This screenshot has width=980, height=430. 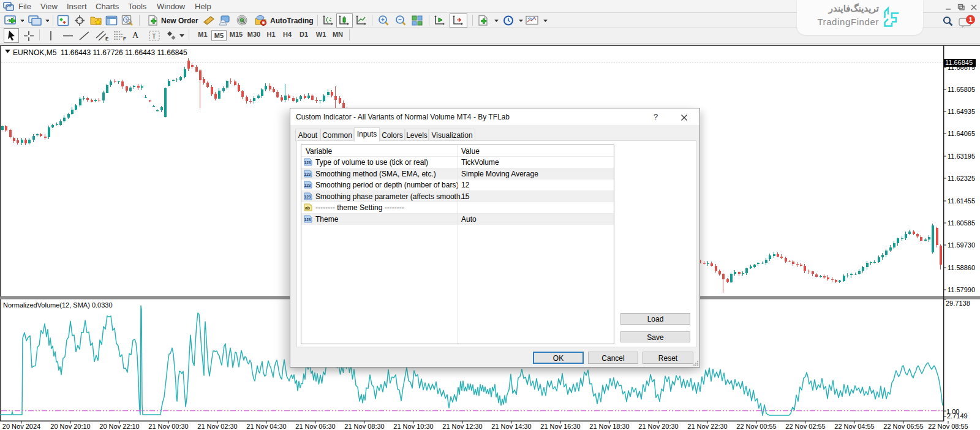 What do you see at coordinates (21, 426) in the screenshot?
I see `svg-text: 20 Nov 2024` at bounding box center [21, 426].